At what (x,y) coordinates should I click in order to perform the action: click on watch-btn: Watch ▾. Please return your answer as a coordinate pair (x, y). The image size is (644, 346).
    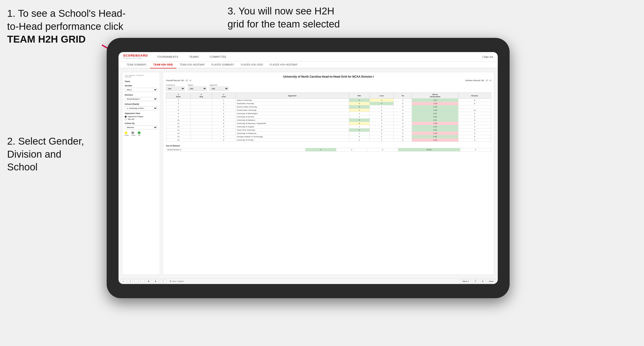
    Looking at the image, I should click on (466, 281).